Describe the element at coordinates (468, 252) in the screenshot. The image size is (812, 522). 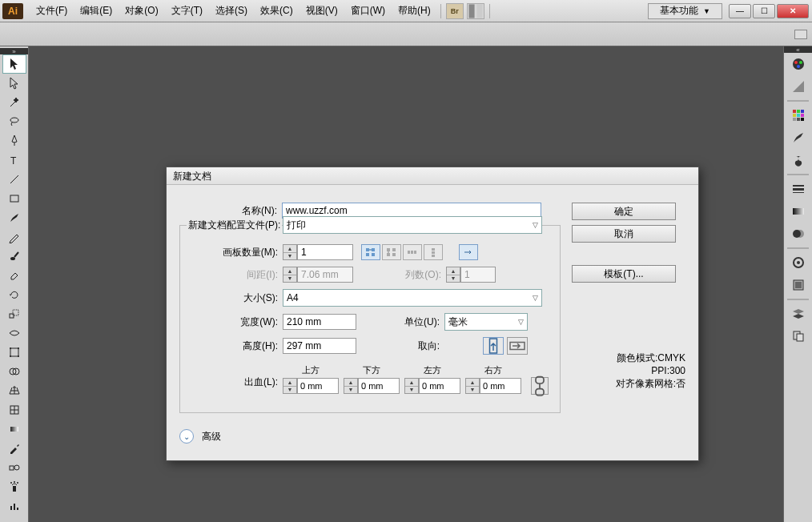
I see `direction-ltr-button` at that location.